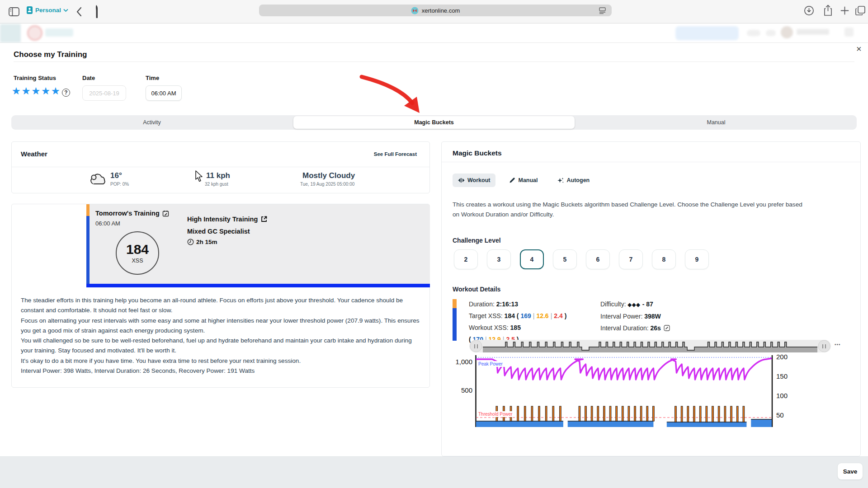  I want to click on external-link-icon, so click(264, 219).